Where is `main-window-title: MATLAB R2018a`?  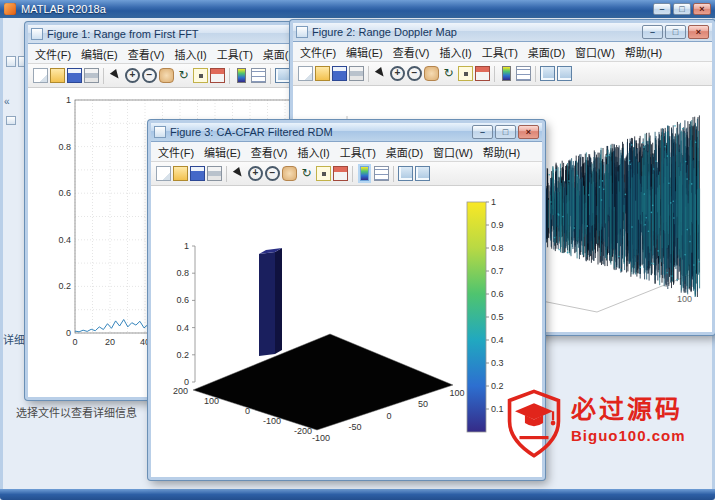 main-window-title: MATLAB R2018a is located at coordinates (64, 9).